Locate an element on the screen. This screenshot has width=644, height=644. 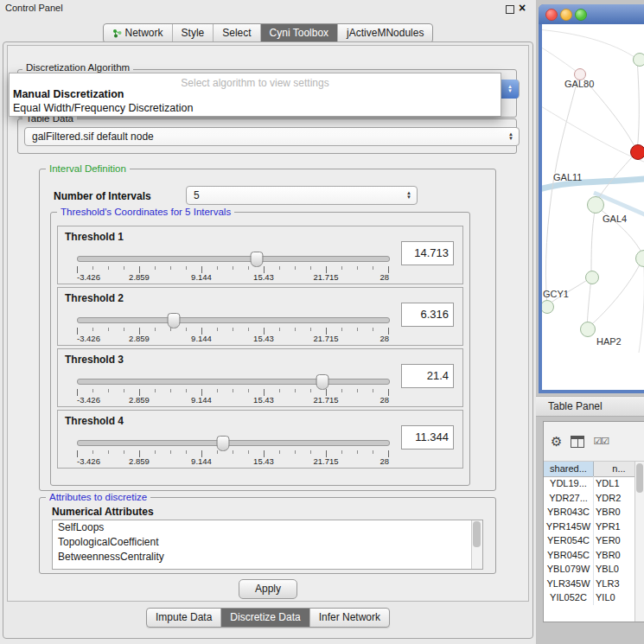
tab-infer-network: Infer Network is located at coordinates (349, 617).